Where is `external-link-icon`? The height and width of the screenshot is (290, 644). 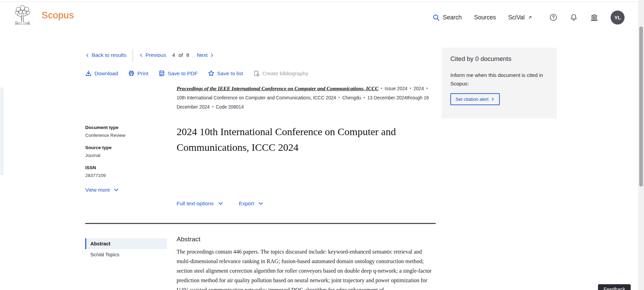 external-link-icon is located at coordinates (530, 18).